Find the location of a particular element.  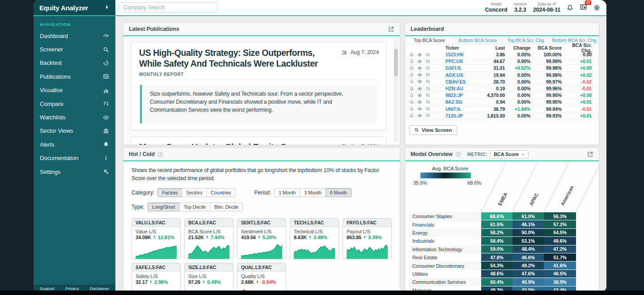

ticker-link: CBAV:ES is located at coordinates (453, 82).